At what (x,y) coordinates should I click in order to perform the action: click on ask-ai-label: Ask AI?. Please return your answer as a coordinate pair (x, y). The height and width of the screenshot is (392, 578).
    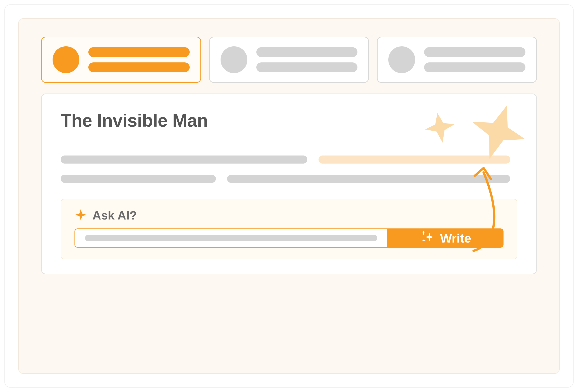
    Looking at the image, I should click on (114, 215).